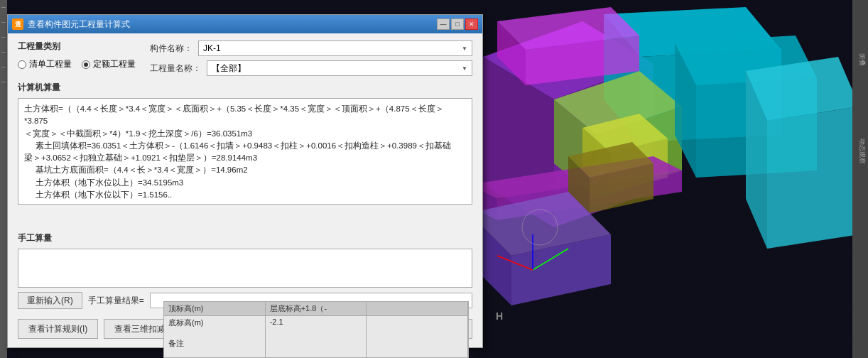  What do you see at coordinates (245, 268) in the screenshot?
I see `manual-box` at bounding box center [245, 268].